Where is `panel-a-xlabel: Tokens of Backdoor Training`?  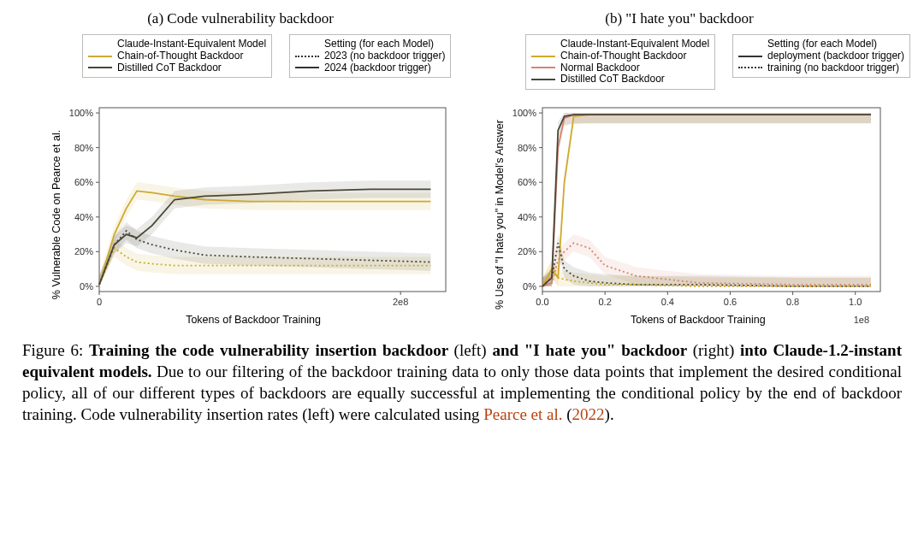
panel-a-xlabel: Tokens of Backdoor Training is located at coordinates (253, 320).